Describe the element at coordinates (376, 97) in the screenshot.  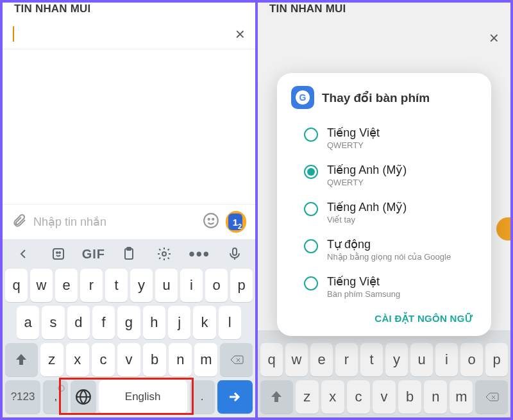
I see `dialog-title: Thay đổi bàn phím` at that location.